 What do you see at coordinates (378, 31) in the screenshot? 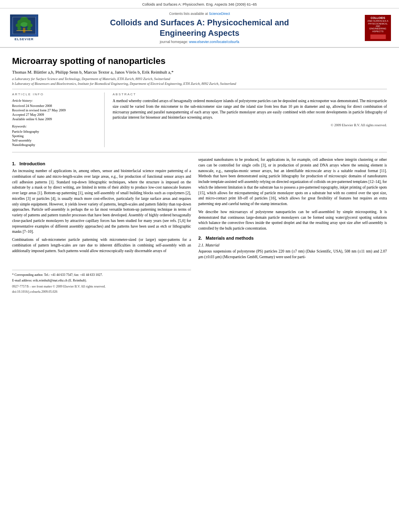
I see `logo-line5: ASPECTS` at bounding box center [378, 31].